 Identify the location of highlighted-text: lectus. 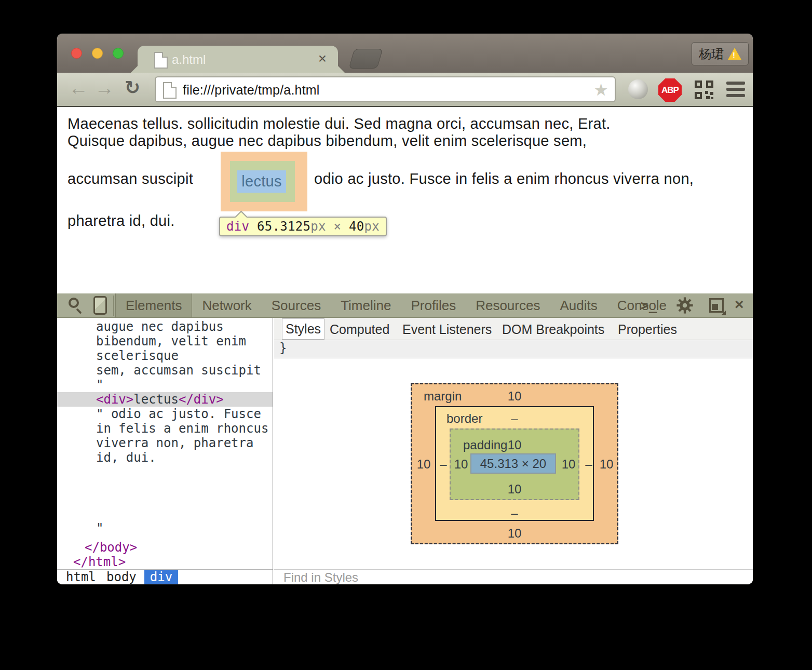
(262, 182).